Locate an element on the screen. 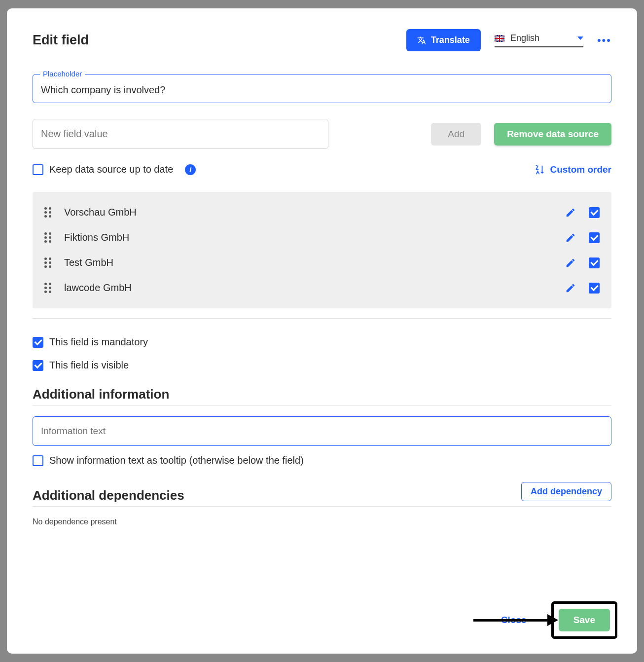  divider is located at coordinates (322, 319).